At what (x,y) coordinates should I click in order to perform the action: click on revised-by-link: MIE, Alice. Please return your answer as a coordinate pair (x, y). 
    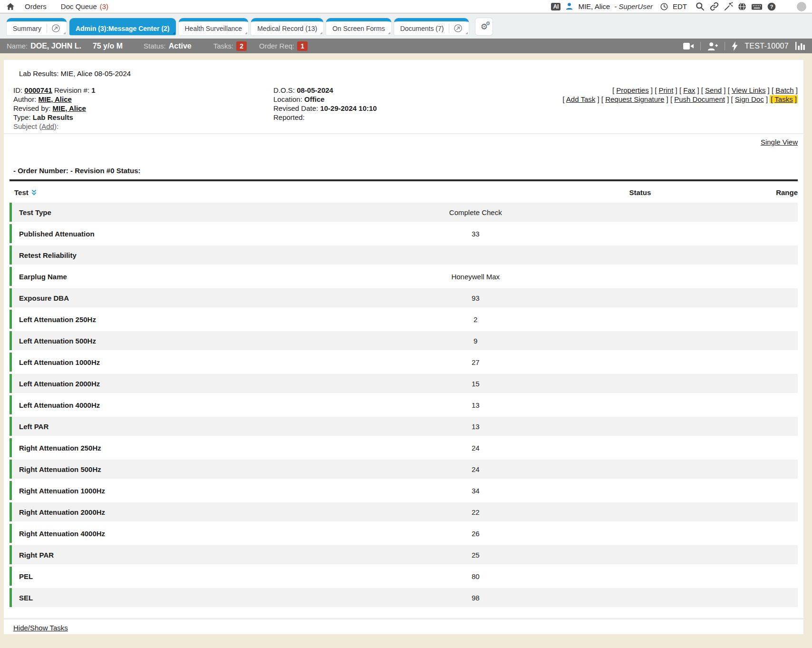
    Looking at the image, I should click on (69, 108).